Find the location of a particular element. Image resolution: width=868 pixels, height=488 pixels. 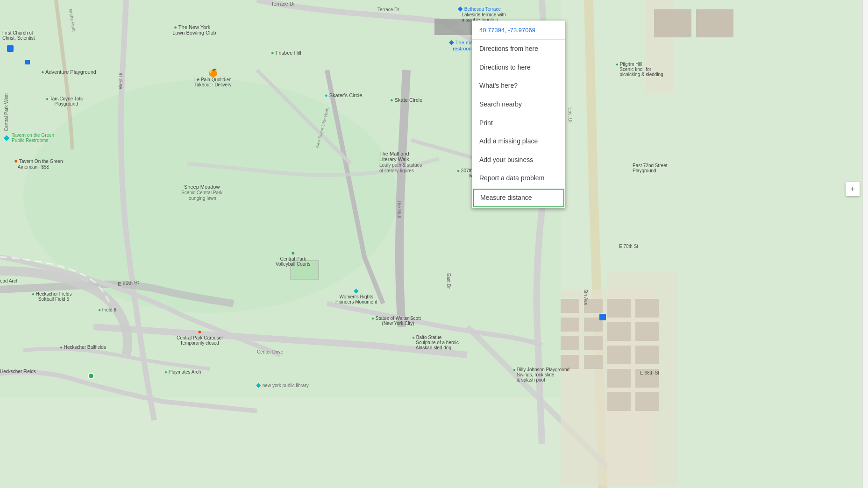

west-dr-label: West Dr is located at coordinates (121, 81).